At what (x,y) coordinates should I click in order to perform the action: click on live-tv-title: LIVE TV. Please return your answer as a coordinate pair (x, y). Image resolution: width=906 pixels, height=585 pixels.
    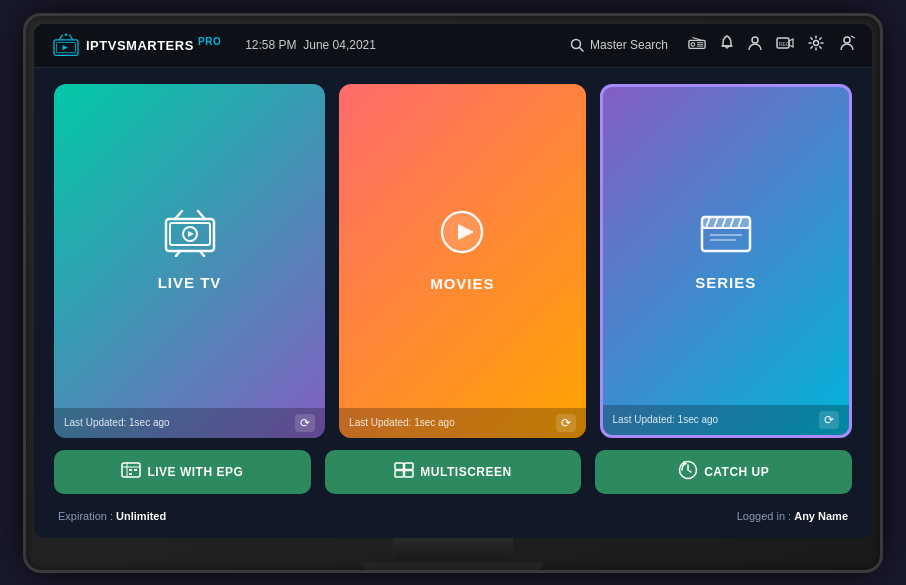
    Looking at the image, I should click on (190, 282).